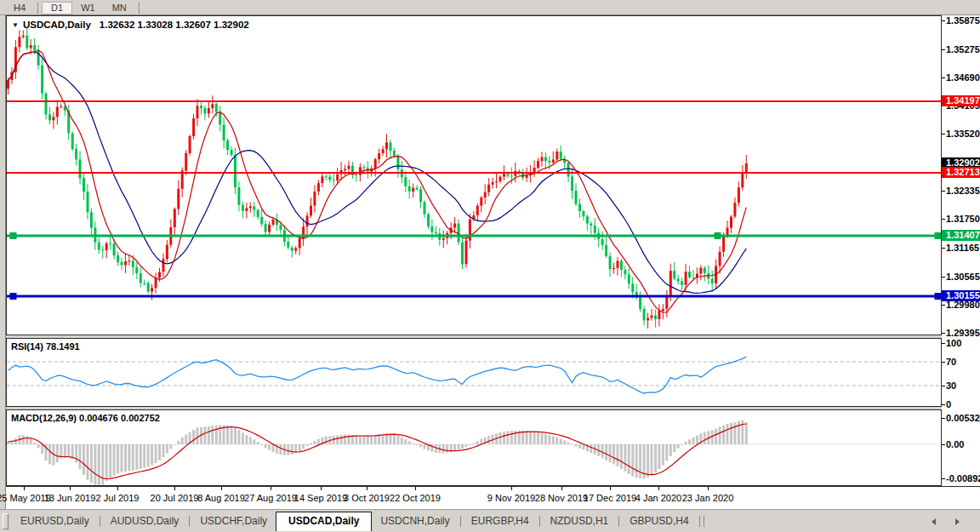 Image resolution: width=980 pixels, height=532 pixels. What do you see at coordinates (511, 498) in the screenshot?
I see `time-scale-label: 9 Nov 2019` at bounding box center [511, 498].